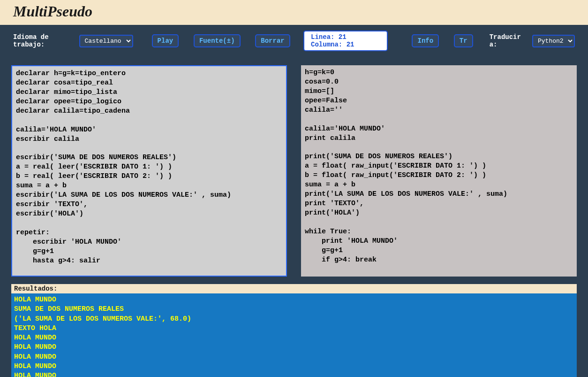 This screenshot has height=377, width=588. What do you see at coordinates (166, 41) in the screenshot?
I see `play-button: Play` at bounding box center [166, 41].